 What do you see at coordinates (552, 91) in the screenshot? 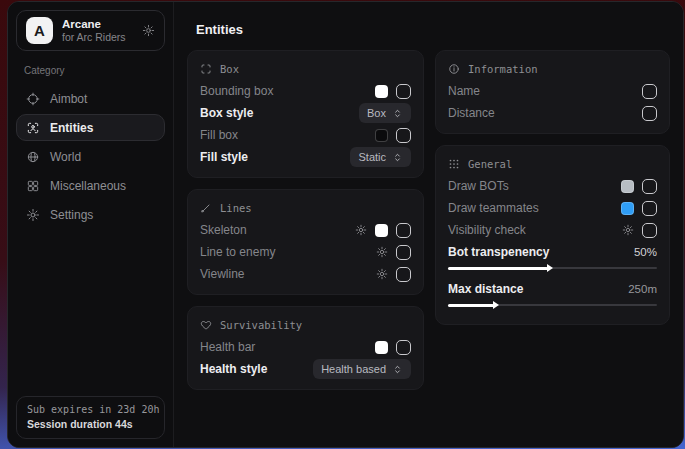
I see `setting-row: Name` at bounding box center [552, 91].